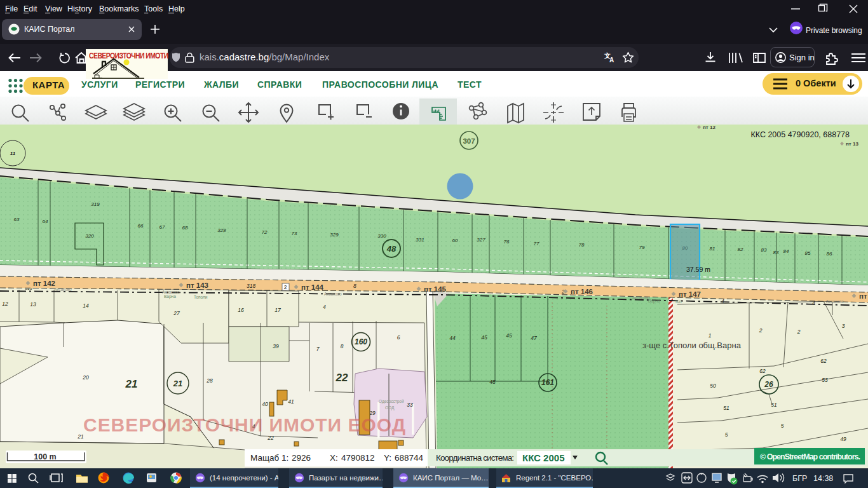 Image resolution: width=868 pixels, height=488 pixels. What do you see at coordinates (481, 240) in the screenshot?
I see `svg-text: 327` at bounding box center [481, 240].